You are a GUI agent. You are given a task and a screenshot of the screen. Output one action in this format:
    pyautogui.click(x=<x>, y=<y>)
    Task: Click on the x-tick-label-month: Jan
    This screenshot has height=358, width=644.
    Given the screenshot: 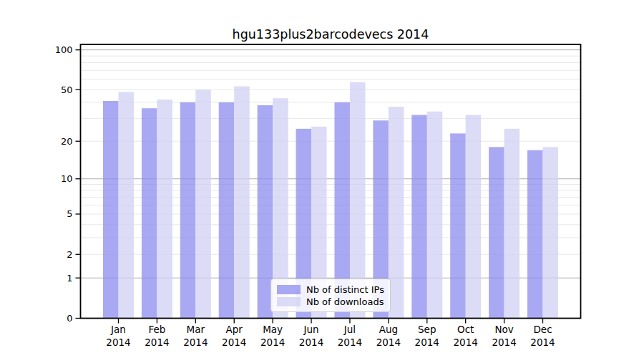 What is the action you would take?
    pyautogui.click(x=118, y=329)
    